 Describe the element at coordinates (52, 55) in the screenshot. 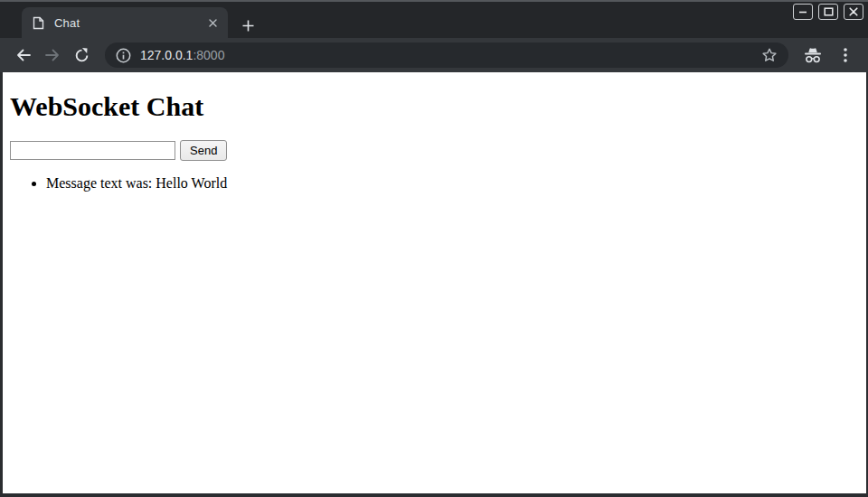

I see `forward-arrow-icon` at that location.